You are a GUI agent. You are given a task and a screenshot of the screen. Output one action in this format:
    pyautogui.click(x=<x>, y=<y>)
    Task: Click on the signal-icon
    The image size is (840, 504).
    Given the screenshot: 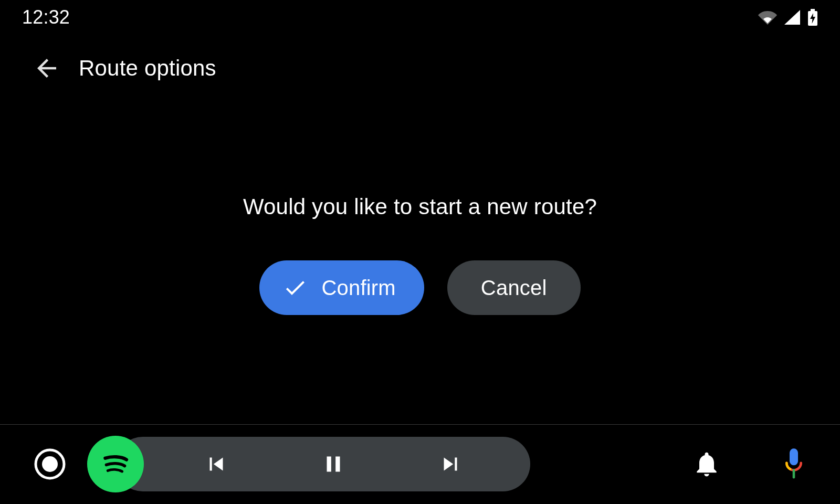 What is the action you would take?
    pyautogui.click(x=792, y=17)
    